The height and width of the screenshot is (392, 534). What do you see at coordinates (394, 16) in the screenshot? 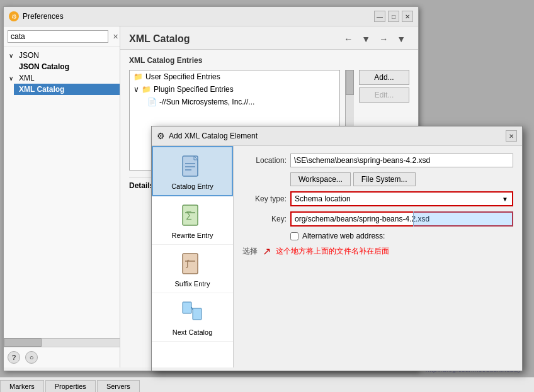
I see `maximize-button: □` at bounding box center [394, 16].